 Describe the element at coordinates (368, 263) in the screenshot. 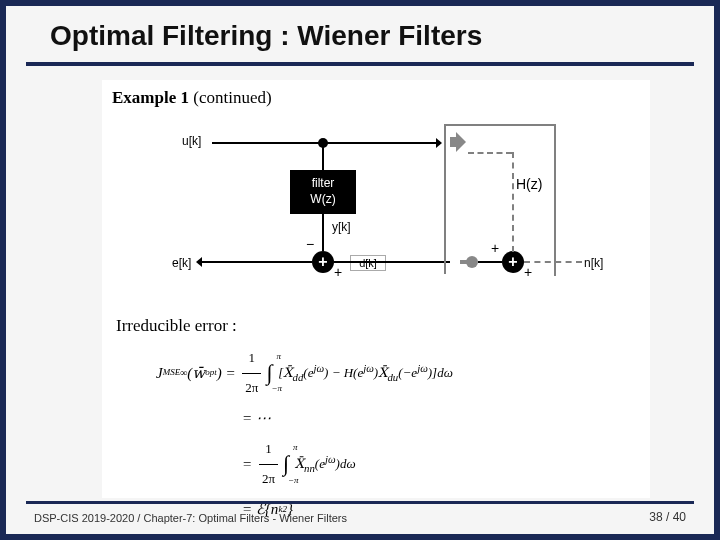

I see `label-d: d[k]` at that location.